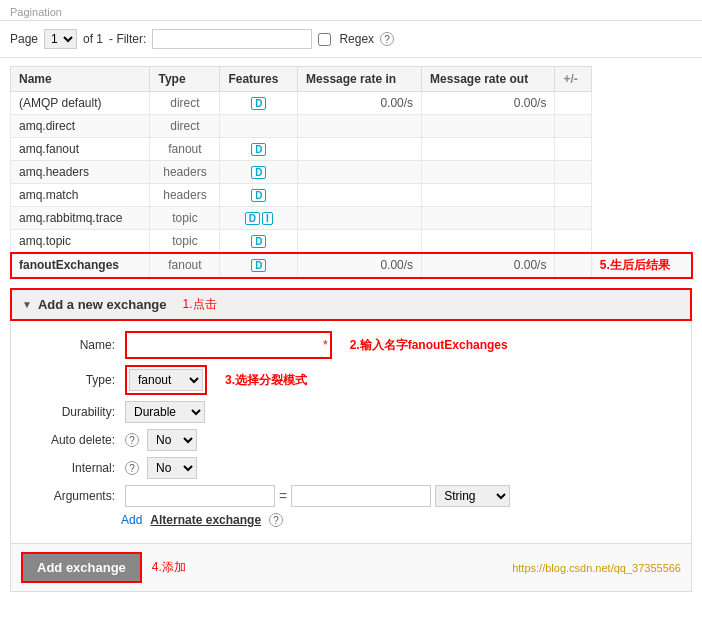  Describe the element at coordinates (259, 80) in the screenshot. I see `col-features: Features` at that location.